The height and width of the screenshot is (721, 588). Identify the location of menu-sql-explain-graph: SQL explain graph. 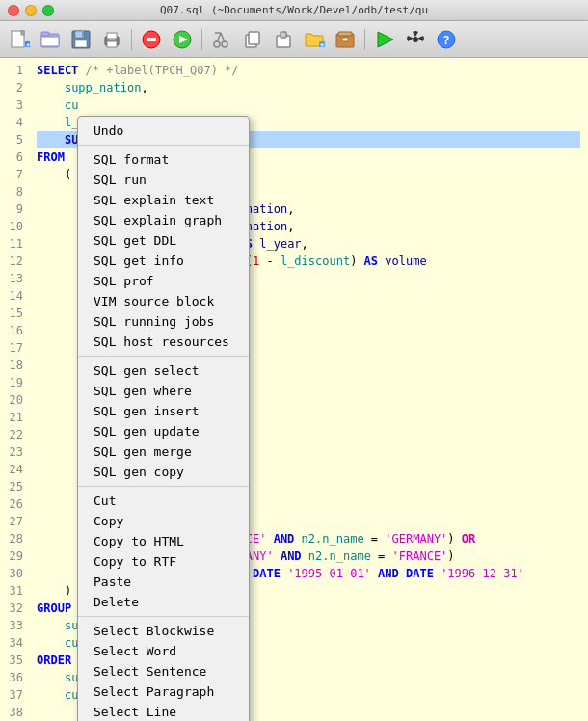
(164, 220).